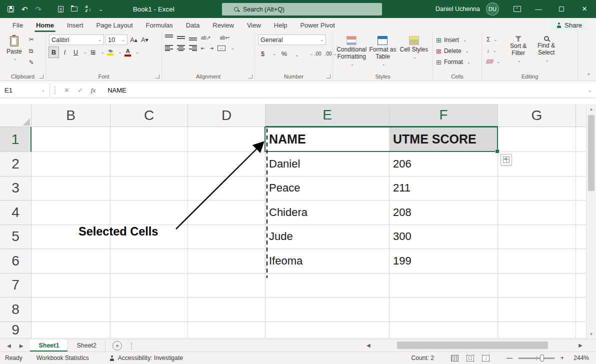 The image size is (596, 364). I want to click on cell-B3, so click(71, 189).